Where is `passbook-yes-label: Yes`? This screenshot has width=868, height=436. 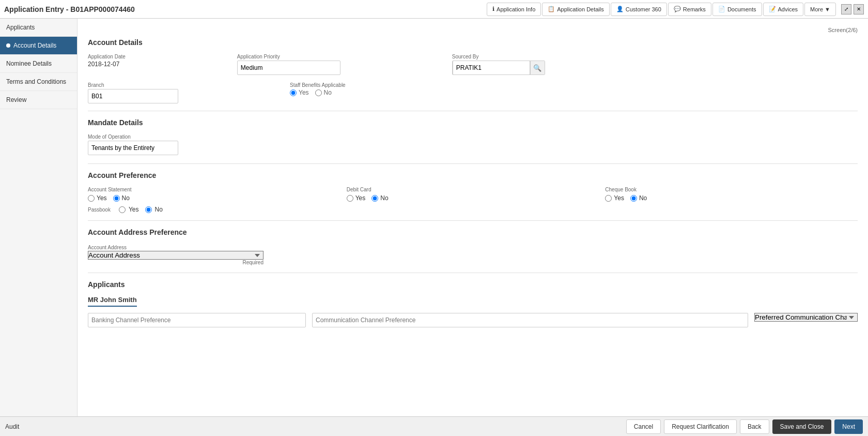
passbook-yes-label: Yes is located at coordinates (129, 209).